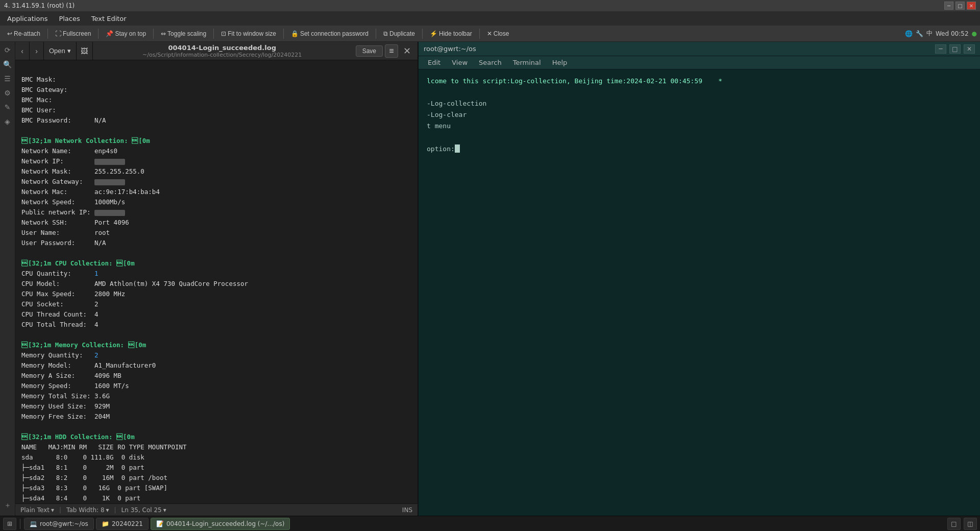  Describe the element at coordinates (489, 34) in the screenshot. I see `close-icon: ✕` at that location.